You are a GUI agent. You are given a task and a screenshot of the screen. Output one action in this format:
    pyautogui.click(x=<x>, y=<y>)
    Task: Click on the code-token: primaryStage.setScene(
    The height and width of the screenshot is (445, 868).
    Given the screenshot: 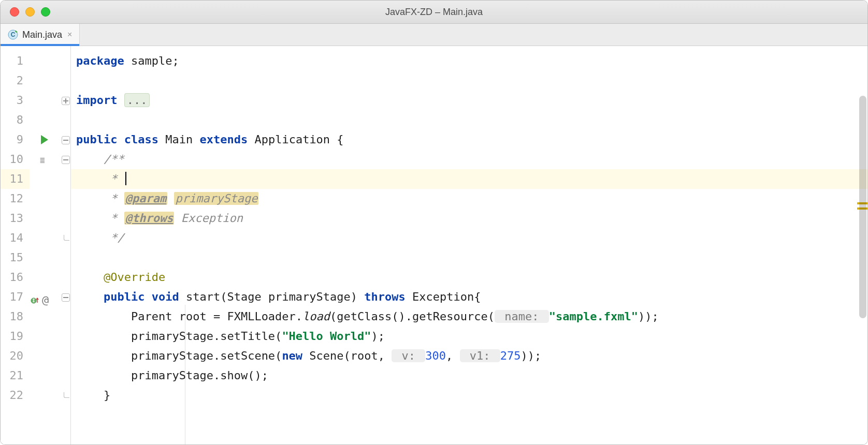 What is the action you would take?
    pyautogui.click(x=206, y=356)
    